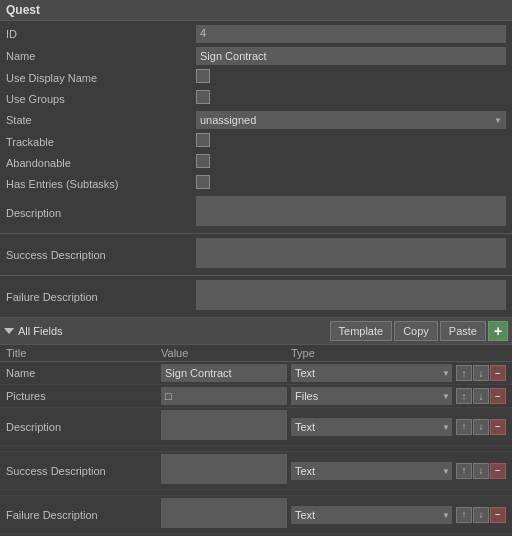 This screenshot has width=512, height=536. I want to click on trackable-row: Trackable, so click(256, 142).